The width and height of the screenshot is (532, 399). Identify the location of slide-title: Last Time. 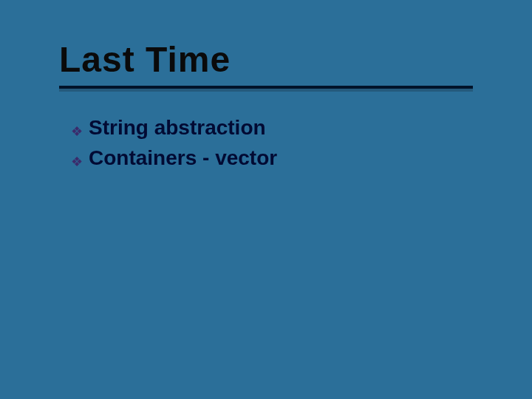
(266, 61).